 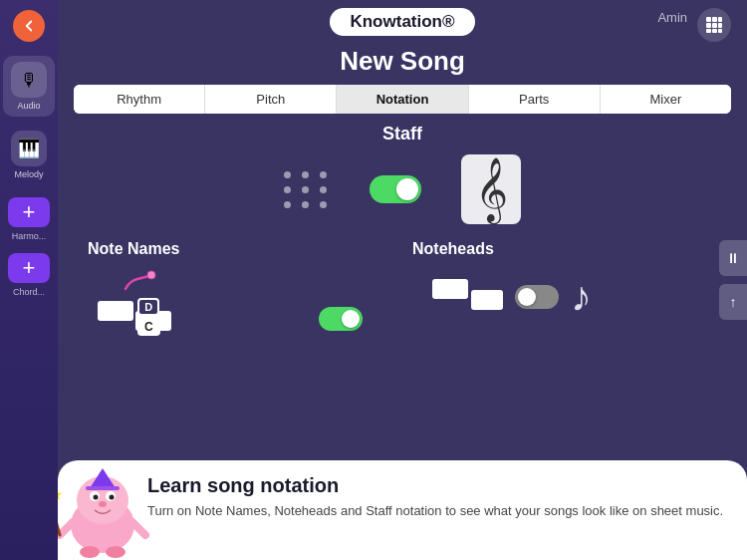 What do you see at coordinates (28, 174) in the screenshot?
I see `sidebar-label-melody: Melody` at bounding box center [28, 174].